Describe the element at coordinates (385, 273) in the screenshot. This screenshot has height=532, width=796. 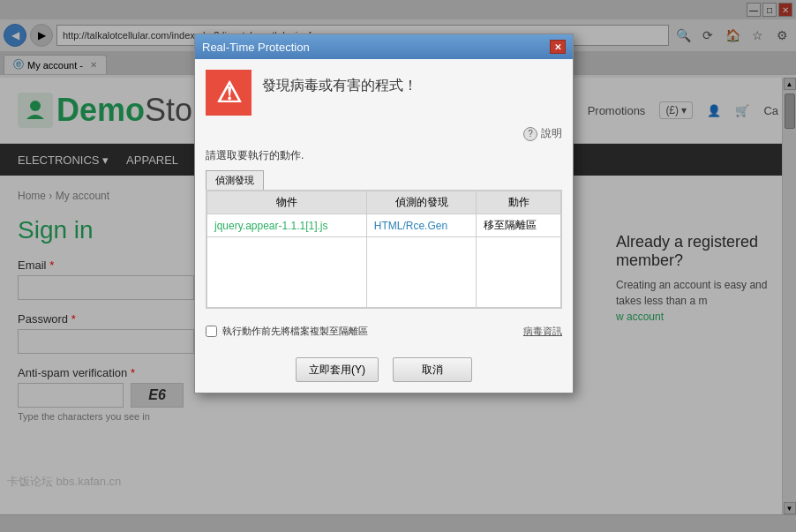
I see `empty-row` at that location.